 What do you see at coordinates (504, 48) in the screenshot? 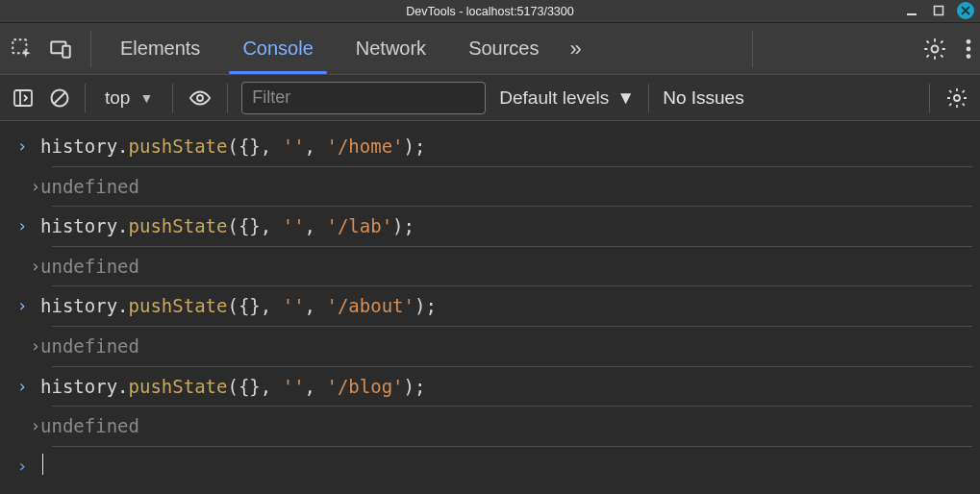
I see `tab-sources: Sources` at bounding box center [504, 48].